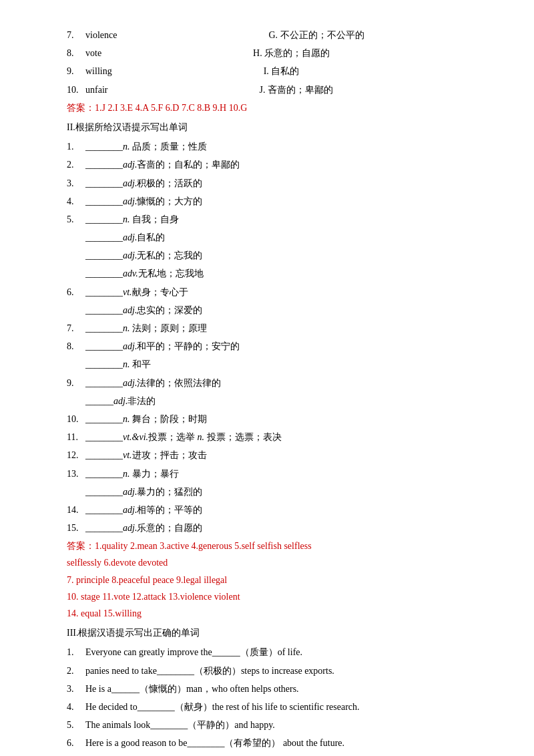 Image resolution: width=534 pixels, height=756 pixels. What do you see at coordinates (283, 689) in the screenshot?
I see `item-content: He is a______（慷慨的）man，who often helps ot…` at bounding box center [283, 689].